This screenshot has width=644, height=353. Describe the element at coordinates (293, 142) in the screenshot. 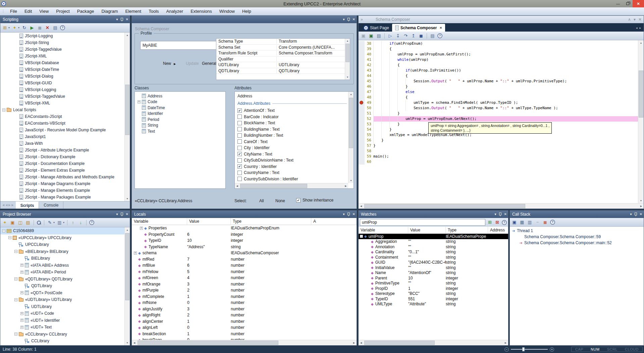

I see `attribute-row: CareOf : Text` at that location.